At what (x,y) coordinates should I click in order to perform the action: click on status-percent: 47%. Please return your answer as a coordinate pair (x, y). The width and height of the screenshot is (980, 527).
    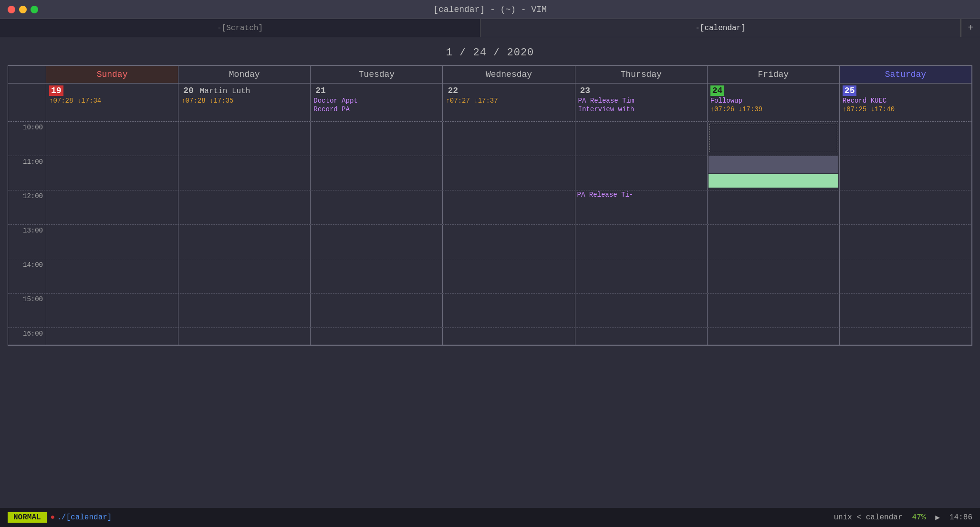
    Looking at the image, I should click on (919, 517).